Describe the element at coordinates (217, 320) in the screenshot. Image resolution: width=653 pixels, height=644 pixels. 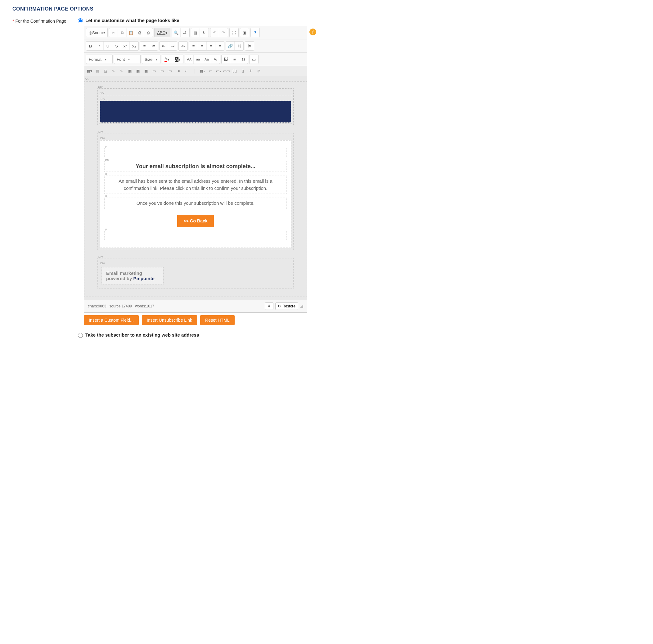
I see `reset-html-button: Reset HTML` at that location.